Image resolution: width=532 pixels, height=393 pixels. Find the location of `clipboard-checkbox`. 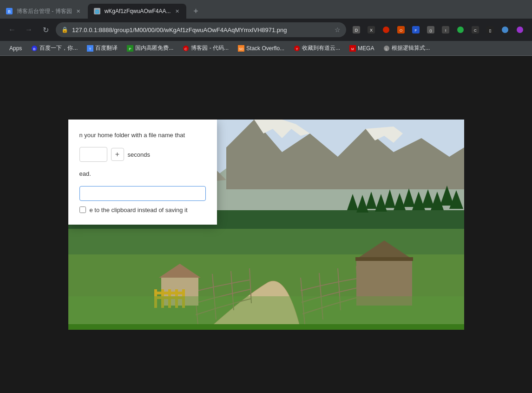

clipboard-checkbox is located at coordinates (83, 210).